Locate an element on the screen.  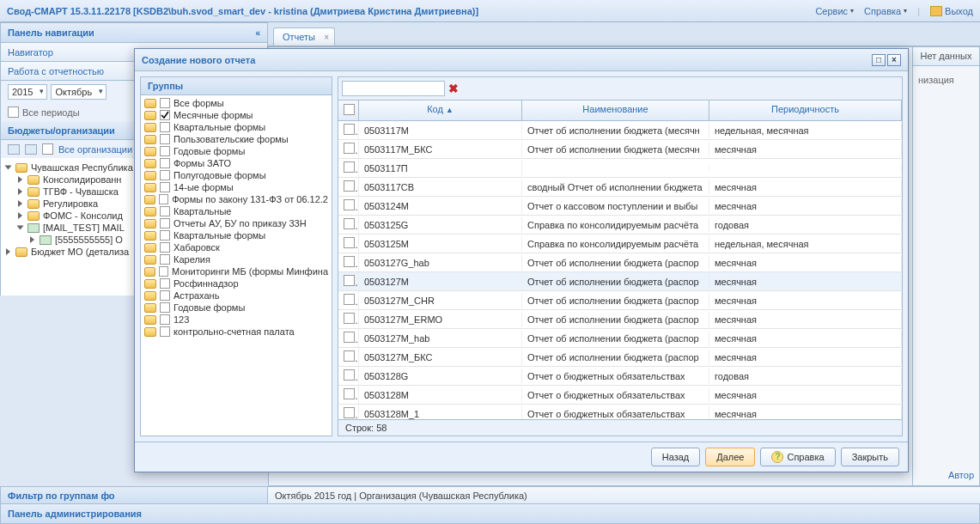
filter-groups-header: Фильтр по группам фо is located at coordinates (134, 496).